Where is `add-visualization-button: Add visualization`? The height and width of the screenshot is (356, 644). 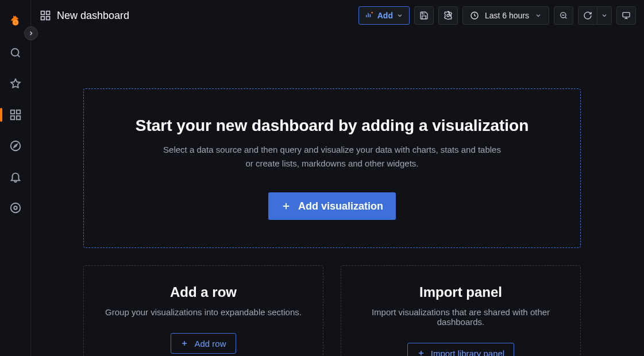
add-visualization-button: Add visualization is located at coordinates (332, 206).